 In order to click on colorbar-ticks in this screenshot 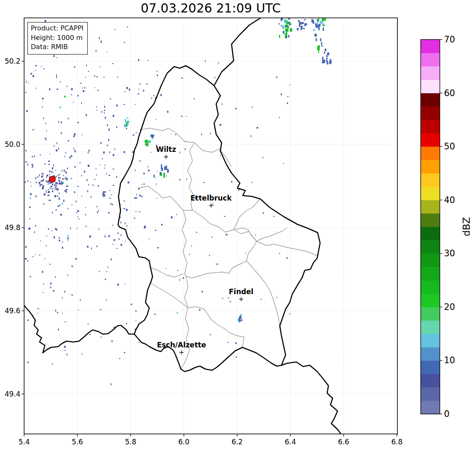, I will do `click(441, 227)`.